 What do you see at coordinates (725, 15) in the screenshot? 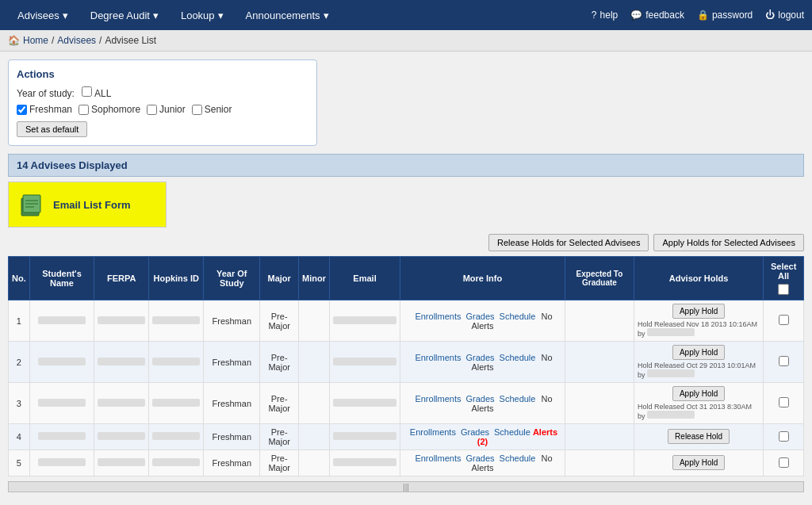
I see `password-link: 🔒 password` at bounding box center [725, 15].